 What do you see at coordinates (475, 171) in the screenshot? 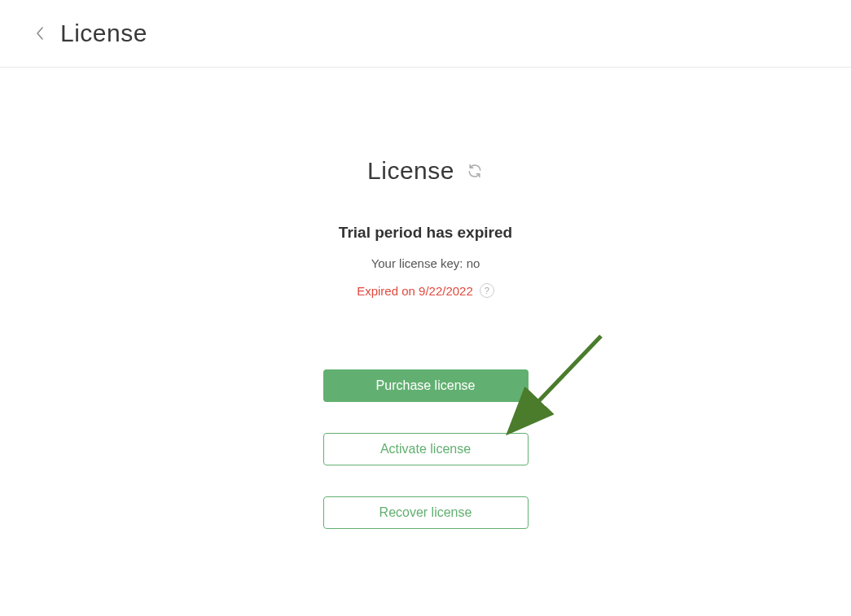
I see `refresh-icon` at bounding box center [475, 171].